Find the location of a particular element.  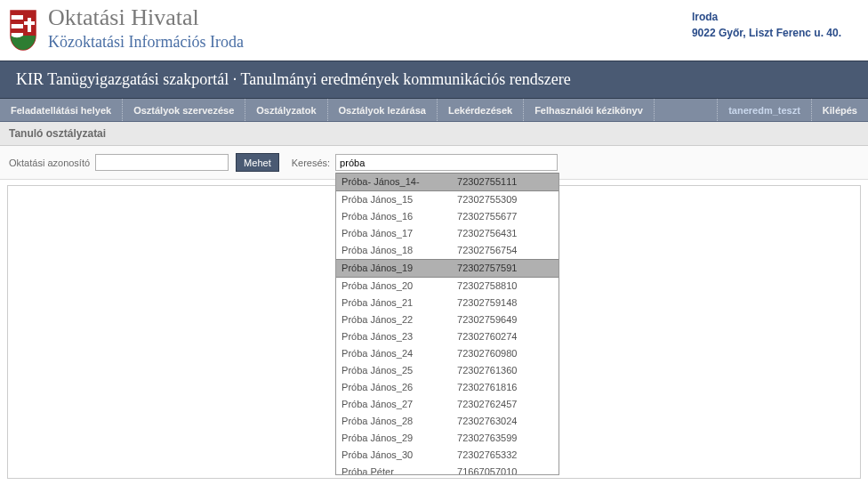

autocomplete-item-id: 72302759148 is located at coordinates (505, 303).